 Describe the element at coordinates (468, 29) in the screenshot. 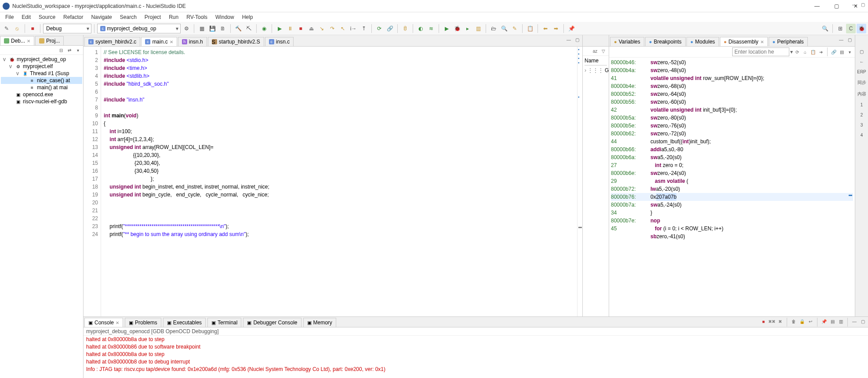

I see `run-last-icon: ▸` at that location.